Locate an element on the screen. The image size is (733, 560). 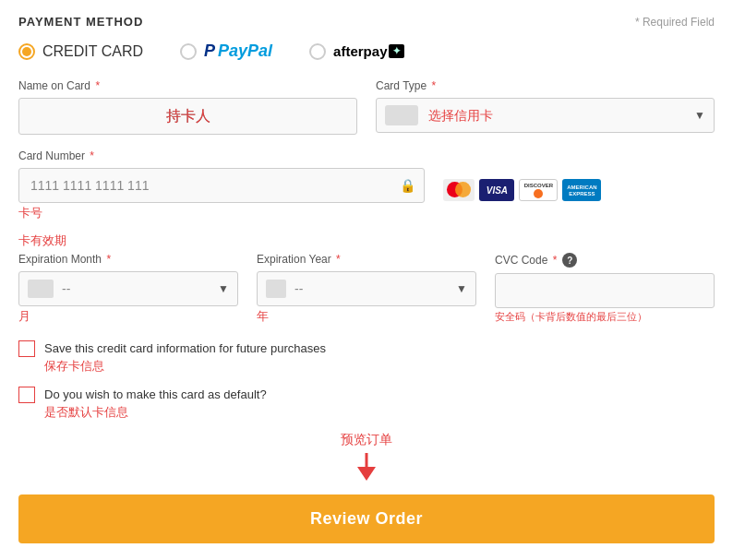
cvc-group: CVC Code * ? 安全码（卡背后数值的最后三位） is located at coordinates (605, 289).